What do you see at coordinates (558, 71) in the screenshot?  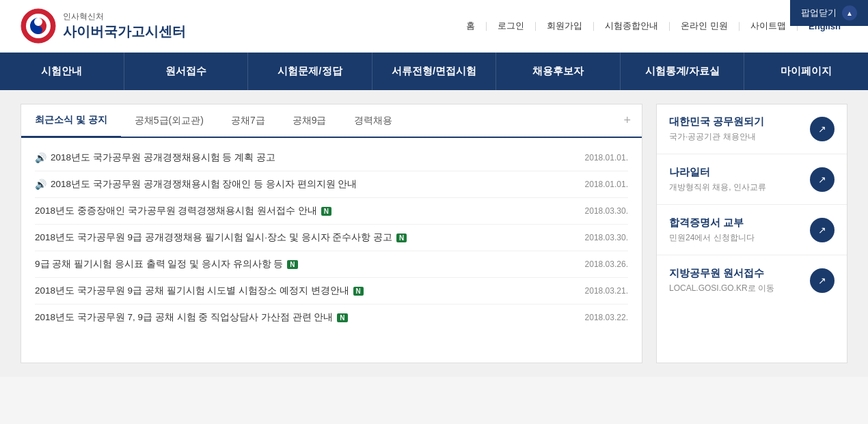 I see `nav-recruitment: 채용후보자` at bounding box center [558, 71].